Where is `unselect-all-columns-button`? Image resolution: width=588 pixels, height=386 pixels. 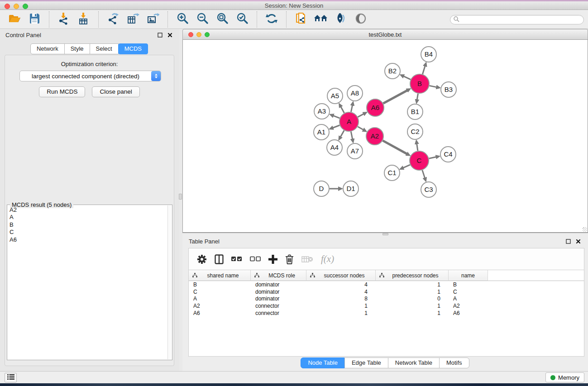 unselect-all-columns-button is located at coordinates (255, 259).